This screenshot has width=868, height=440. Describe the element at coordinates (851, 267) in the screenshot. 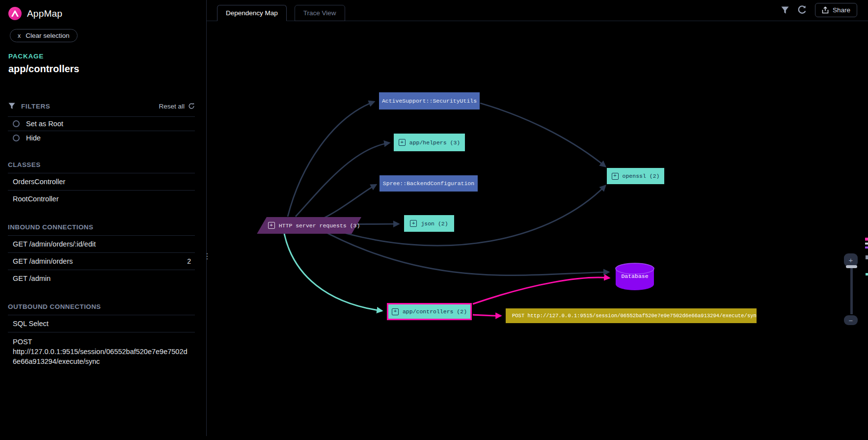

I see `zoom-slider-handle` at that location.